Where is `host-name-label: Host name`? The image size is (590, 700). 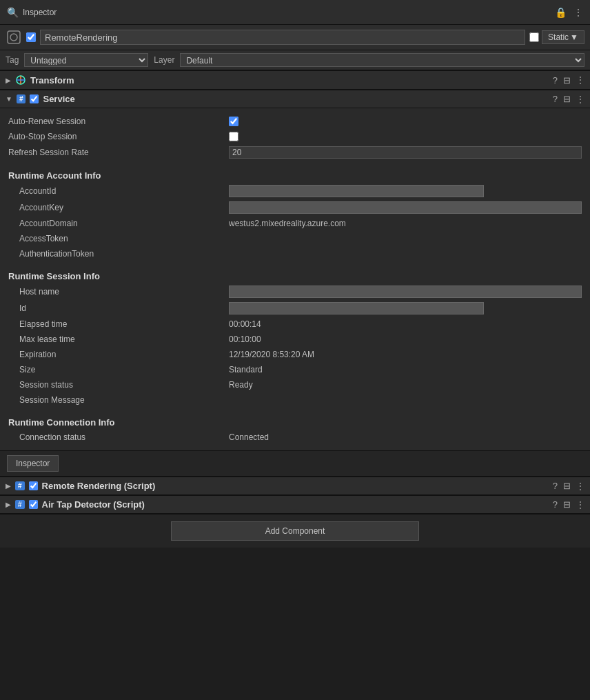
host-name-label: Host name is located at coordinates (119, 292).